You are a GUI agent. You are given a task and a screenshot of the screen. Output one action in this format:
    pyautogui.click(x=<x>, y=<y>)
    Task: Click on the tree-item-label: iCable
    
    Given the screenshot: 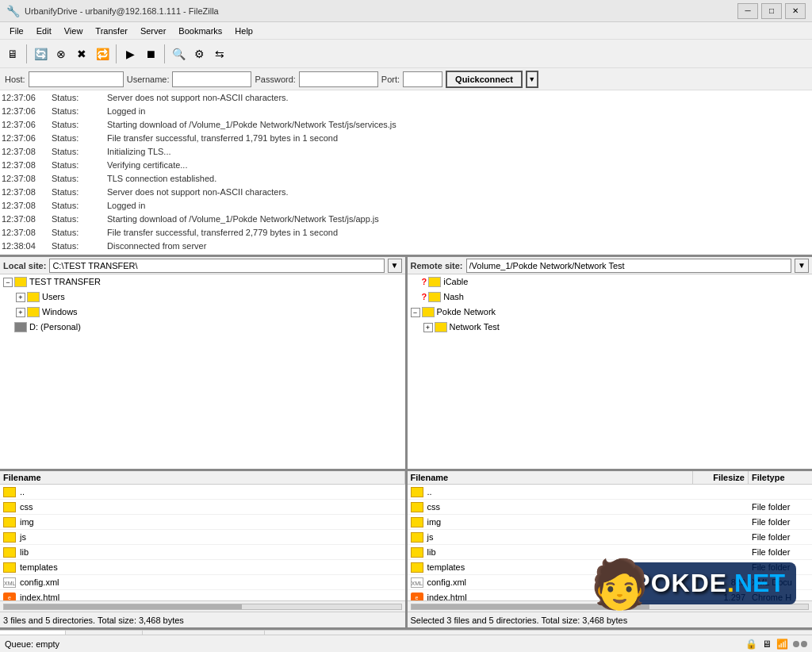 What is the action you would take?
    pyautogui.click(x=455, y=282)
    